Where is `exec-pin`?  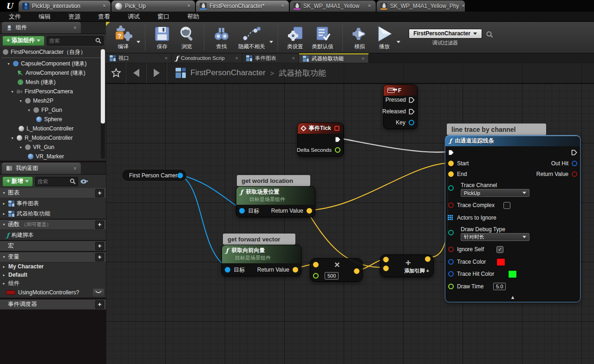
exec-pin is located at coordinates (411, 111).